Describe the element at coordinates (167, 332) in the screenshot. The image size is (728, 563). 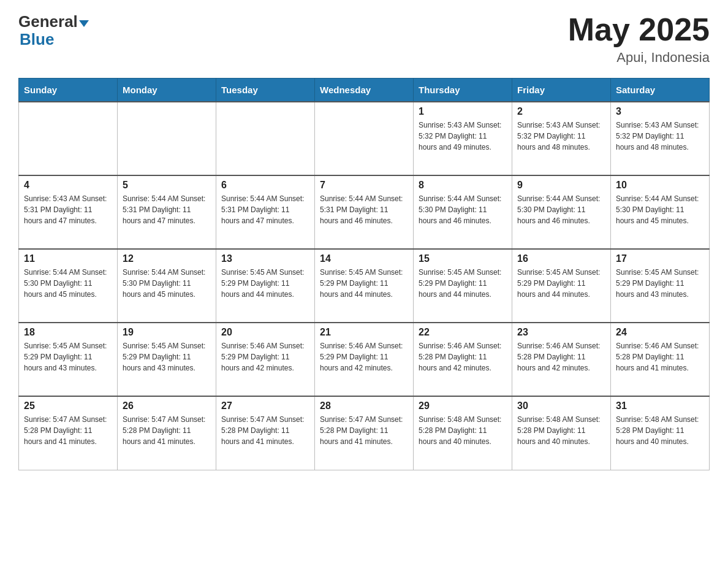
I see `day-number: 19` at that location.